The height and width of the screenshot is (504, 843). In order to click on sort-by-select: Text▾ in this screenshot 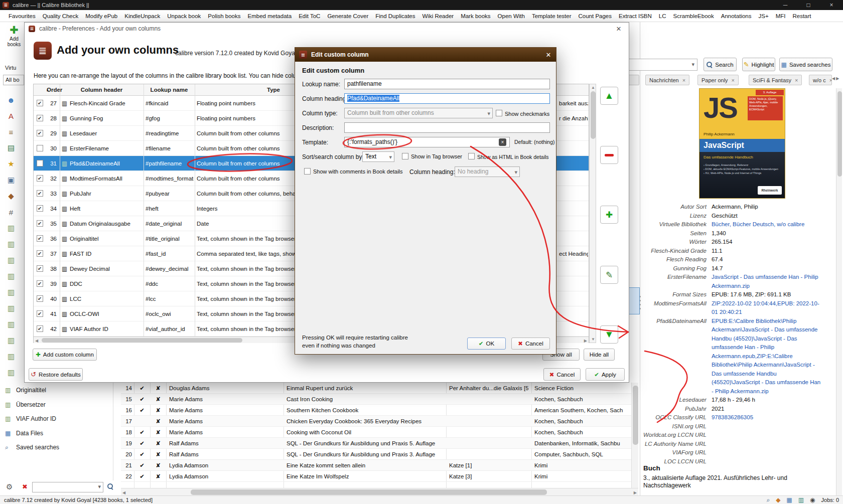, I will do `click(378, 156)`.